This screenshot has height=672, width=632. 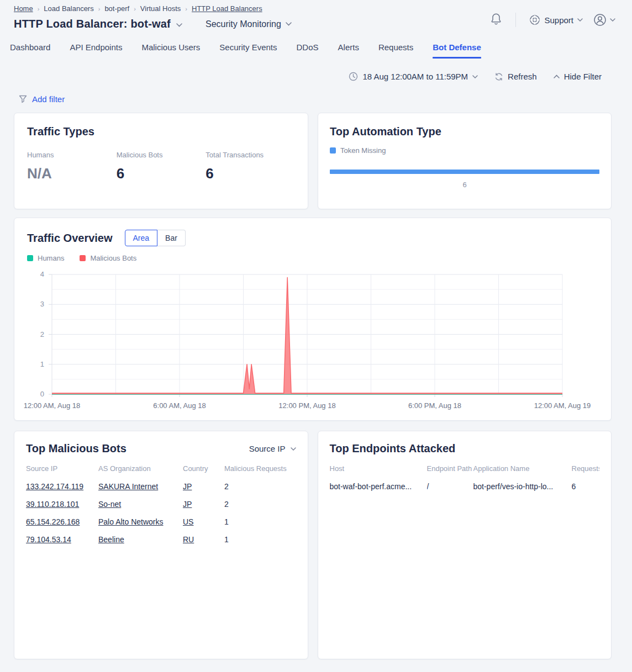 I want to click on traffic-overview-title: Traffic Overview, so click(x=70, y=239).